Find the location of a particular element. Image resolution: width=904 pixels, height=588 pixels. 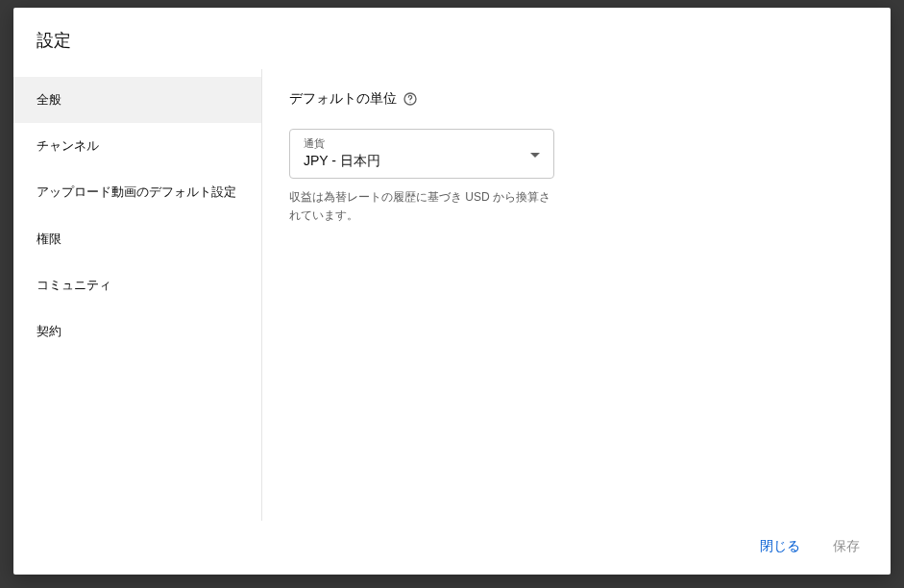

sidebar-item-label: 契約 is located at coordinates (49, 331).